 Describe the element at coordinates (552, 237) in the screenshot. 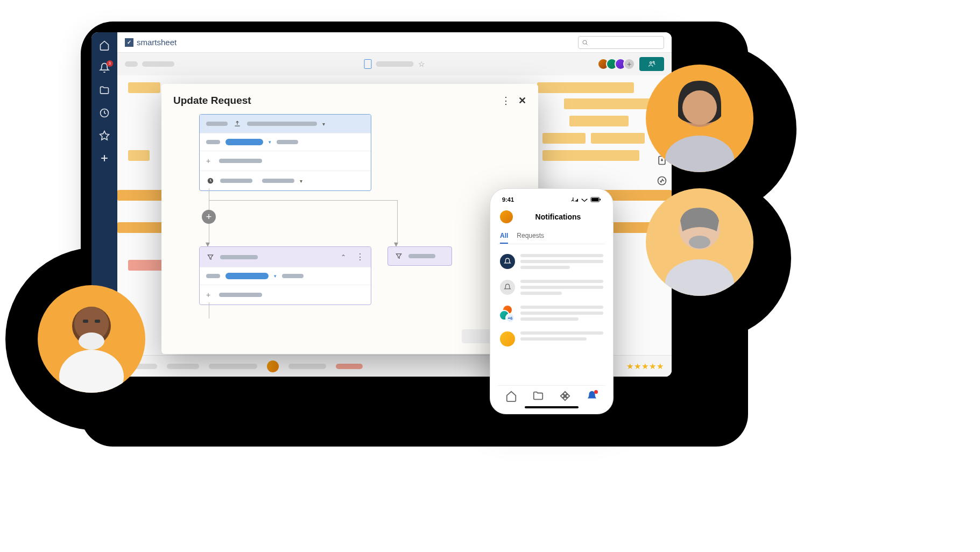

I see `phone-tabs: All Requests` at that location.